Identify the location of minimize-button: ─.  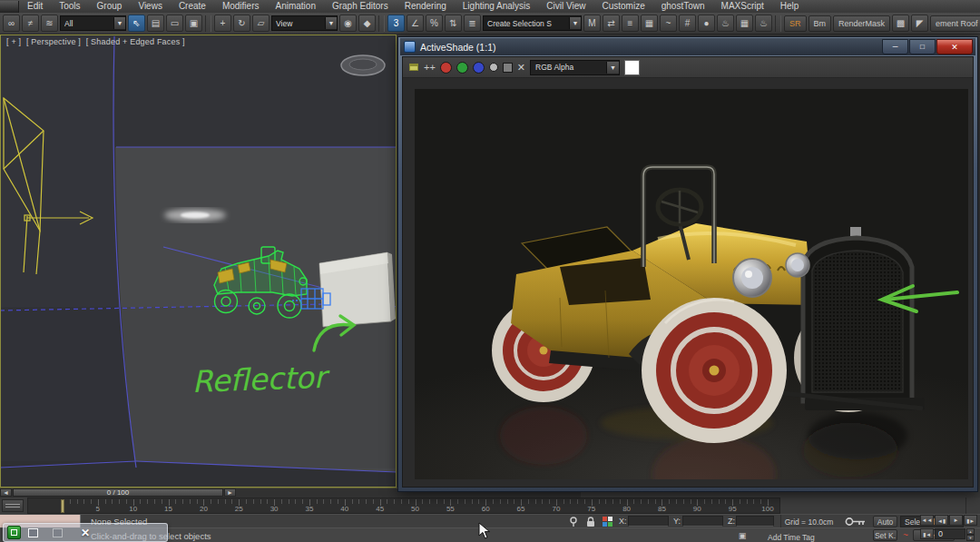
(895, 47).